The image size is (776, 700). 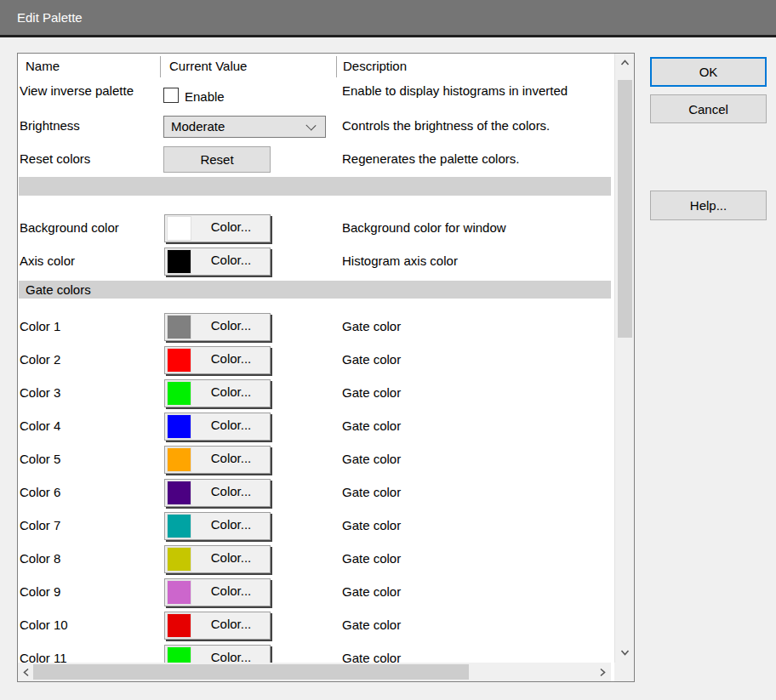 I want to click on color-picker-button-color-3: Color..., so click(x=218, y=393).